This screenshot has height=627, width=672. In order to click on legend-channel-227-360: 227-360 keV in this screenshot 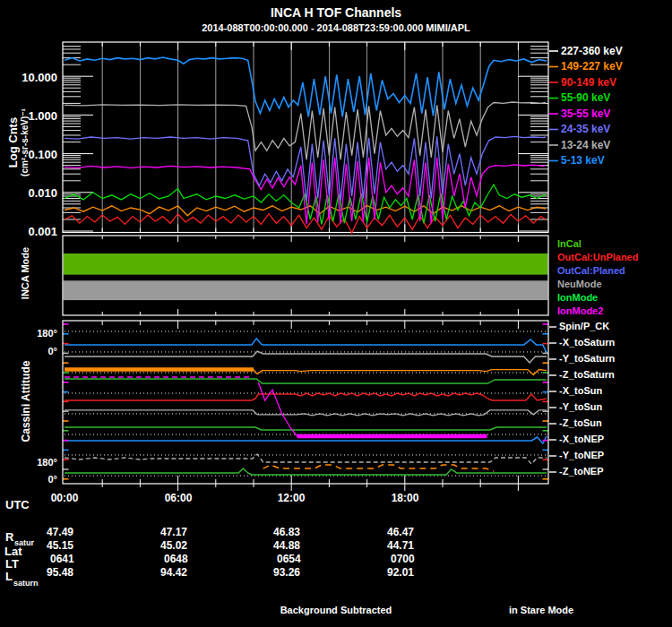, I will do `click(591, 51)`.